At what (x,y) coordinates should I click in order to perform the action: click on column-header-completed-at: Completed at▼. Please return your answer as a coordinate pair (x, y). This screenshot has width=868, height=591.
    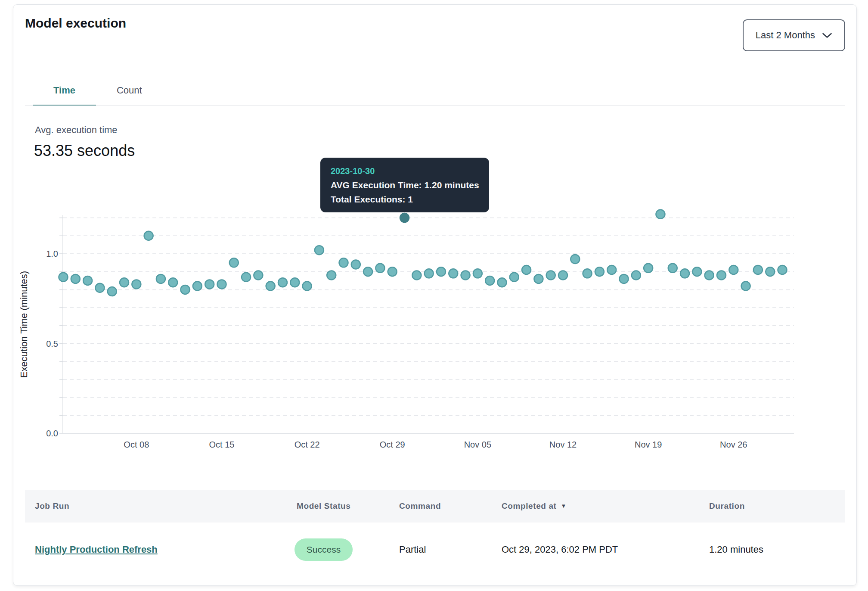
    Looking at the image, I should click on (534, 506).